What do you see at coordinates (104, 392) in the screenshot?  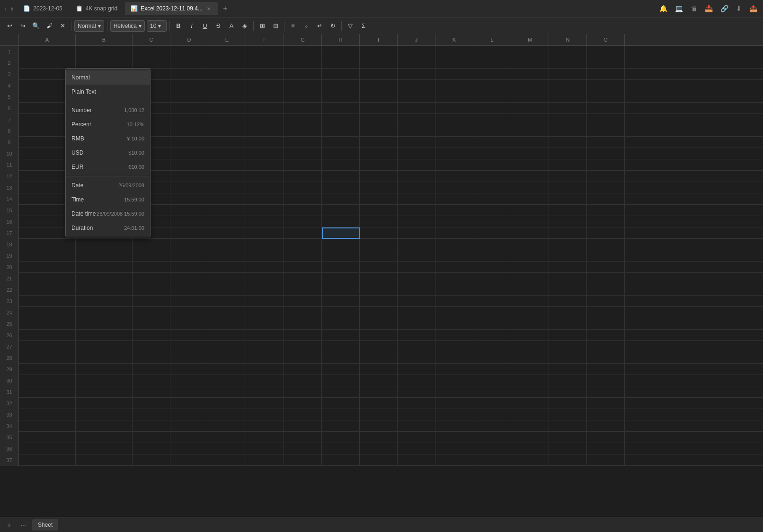 I see `cell-b31` at bounding box center [104, 392].